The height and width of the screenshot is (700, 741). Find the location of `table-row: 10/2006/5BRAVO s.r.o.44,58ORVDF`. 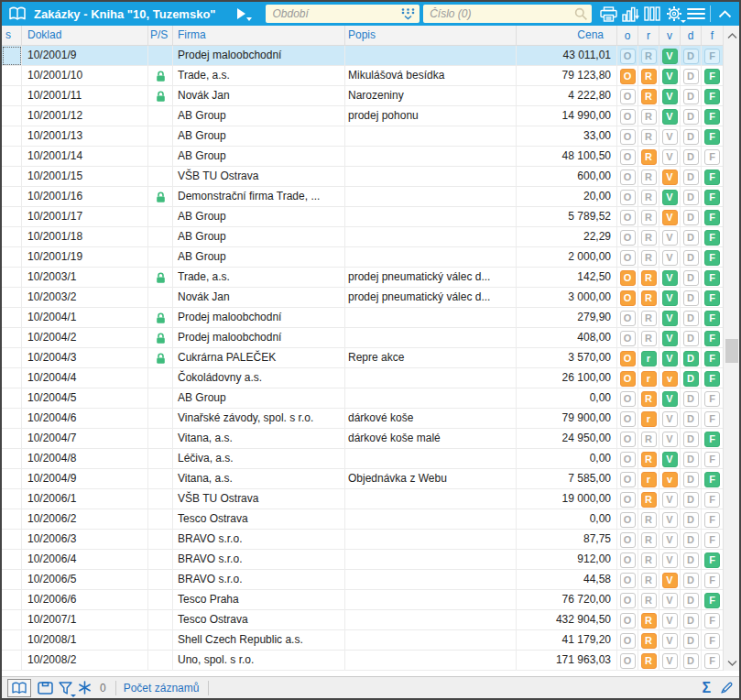

table-row: 10/2006/5BRAVO s.r.o.44,58ORVDF is located at coordinates (363, 580).